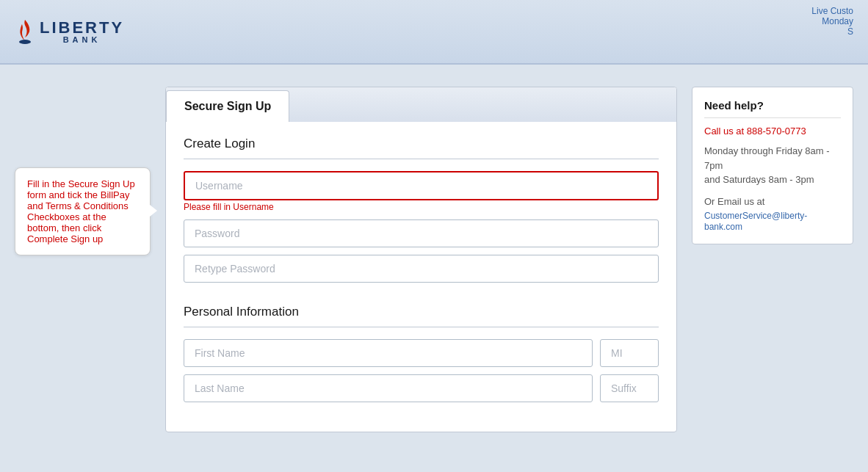 This screenshot has width=868, height=472. I want to click on instruction-text: Fill in the Secure Sign Up form and tick…, so click(81, 211).